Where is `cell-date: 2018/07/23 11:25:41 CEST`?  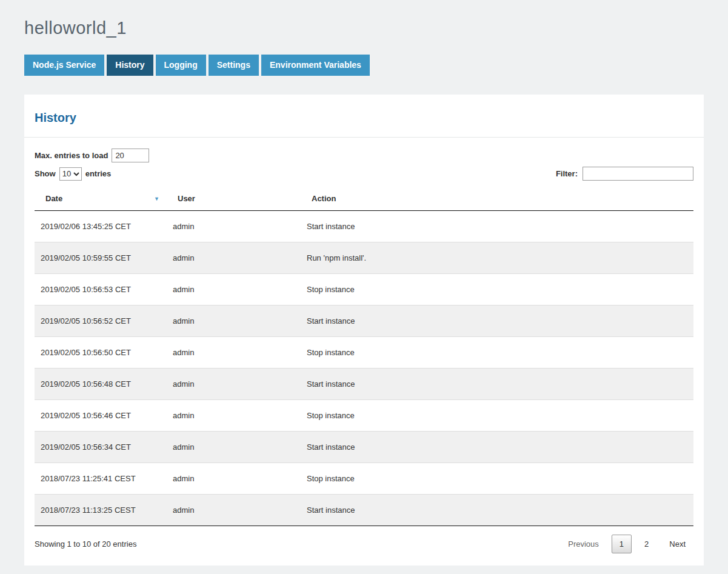
cell-date: 2018/07/23 11:25:41 CEST is located at coordinates (101, 479).